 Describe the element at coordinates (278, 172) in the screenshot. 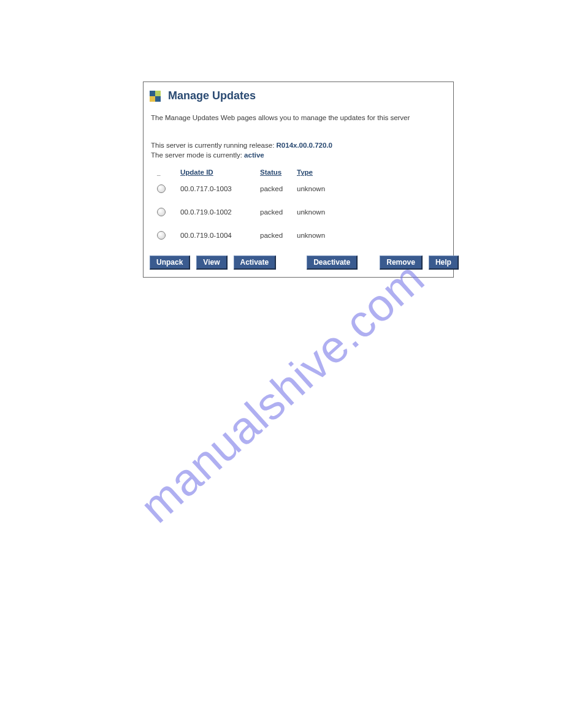

I see `header-status: Status` at that location.